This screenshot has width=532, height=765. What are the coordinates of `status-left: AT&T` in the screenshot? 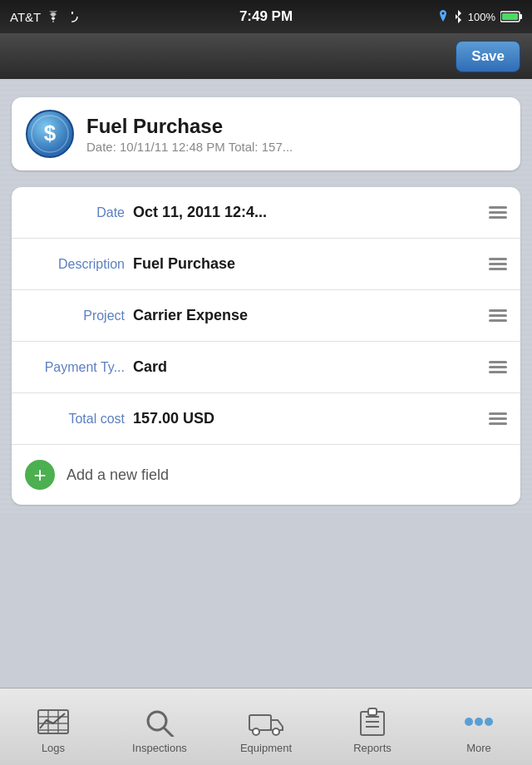 It's located at (45, 17).